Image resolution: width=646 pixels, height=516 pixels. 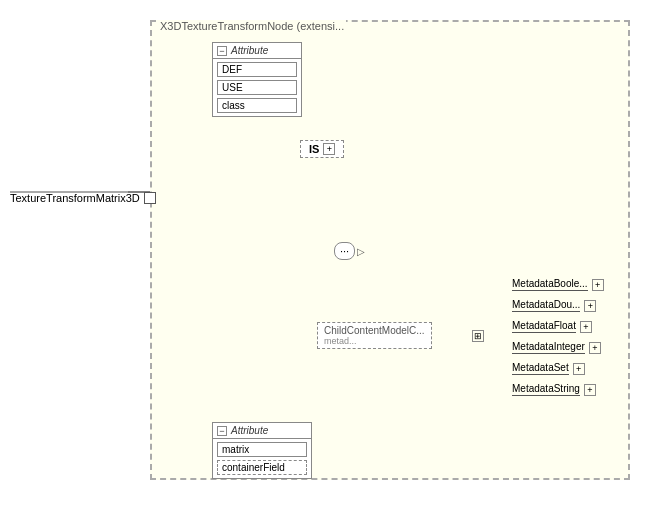 What do you see at coordinates (340, 341) in the screenshot?
I see `child-content-sublabel: metad...` at bounding box center [340, 341].